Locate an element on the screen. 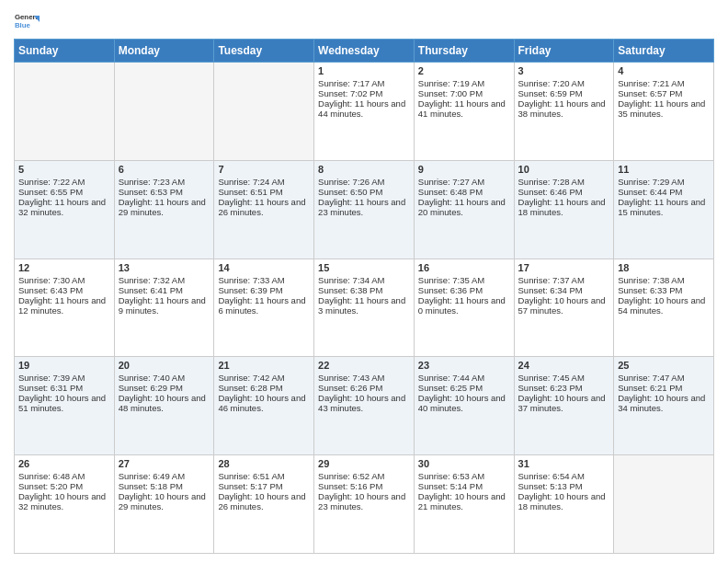  day-number: 1 is located at coordinates (364, 71).